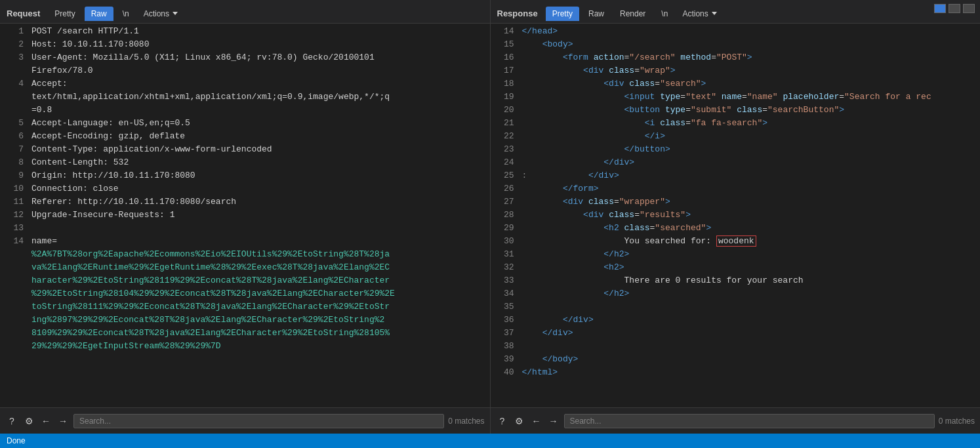  Describe the element at coordinates (736, 125) in the screenshot. I see `table-row: 21 <i class="fa fa-search">` at that location.